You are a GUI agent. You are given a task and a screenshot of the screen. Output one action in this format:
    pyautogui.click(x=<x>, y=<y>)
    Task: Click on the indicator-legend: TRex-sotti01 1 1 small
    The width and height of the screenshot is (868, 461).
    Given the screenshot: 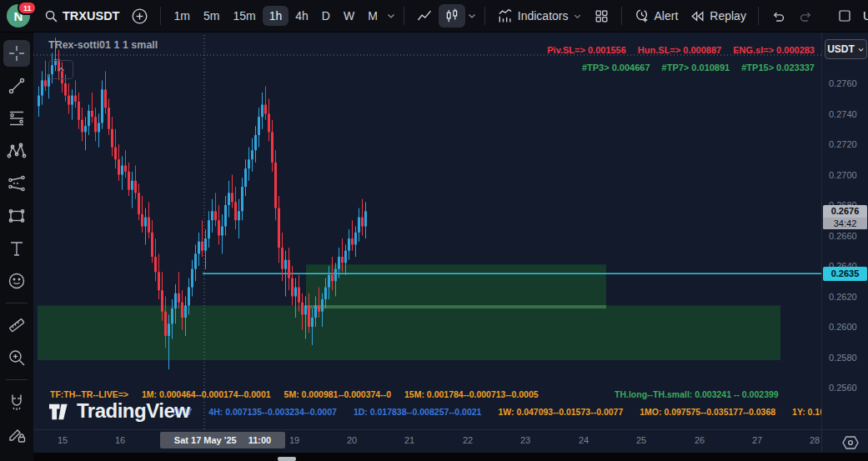 What is the action you would take?
    pyautogui.click(x=103, y=45)
    